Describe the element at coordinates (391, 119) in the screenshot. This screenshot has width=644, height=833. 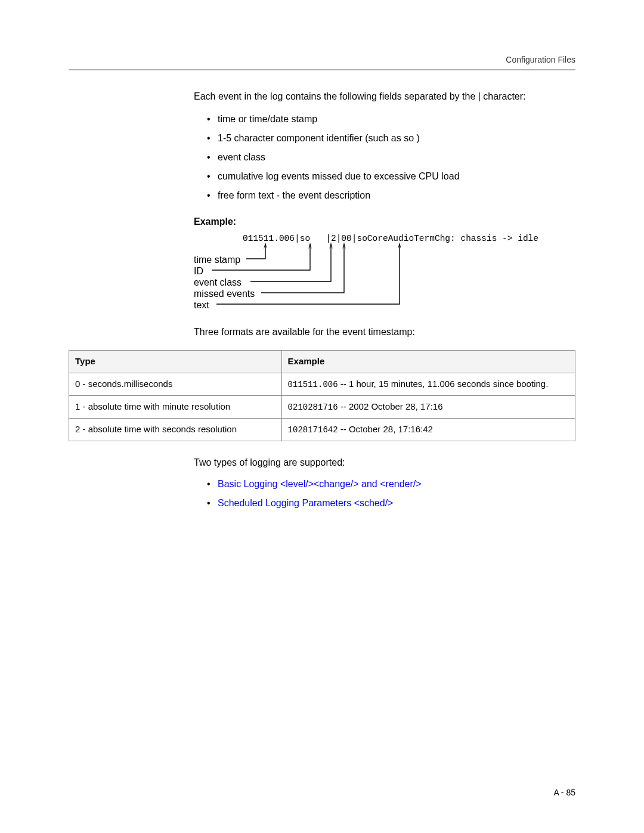
I see `list-item: time or time/date stamp` at that location.